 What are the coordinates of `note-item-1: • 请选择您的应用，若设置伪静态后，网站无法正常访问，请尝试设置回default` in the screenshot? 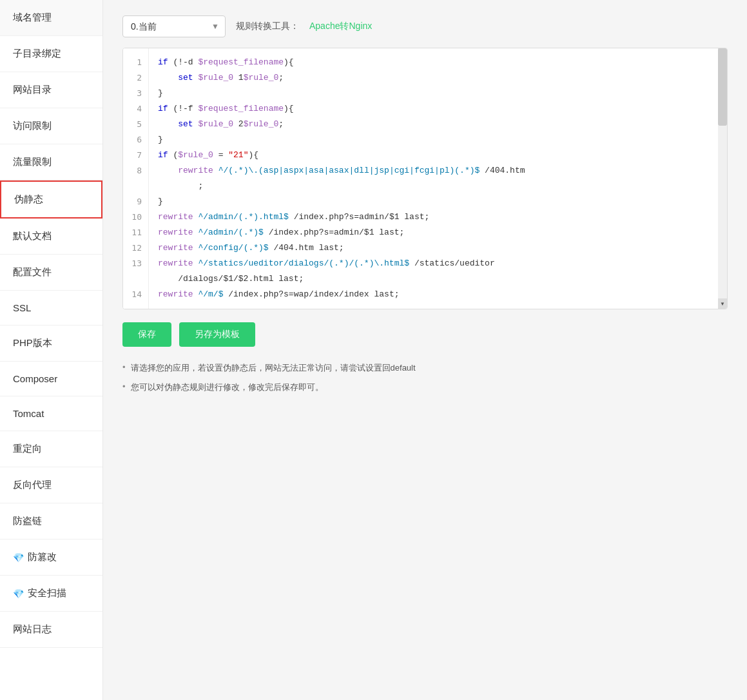 It's located at (425, 368).